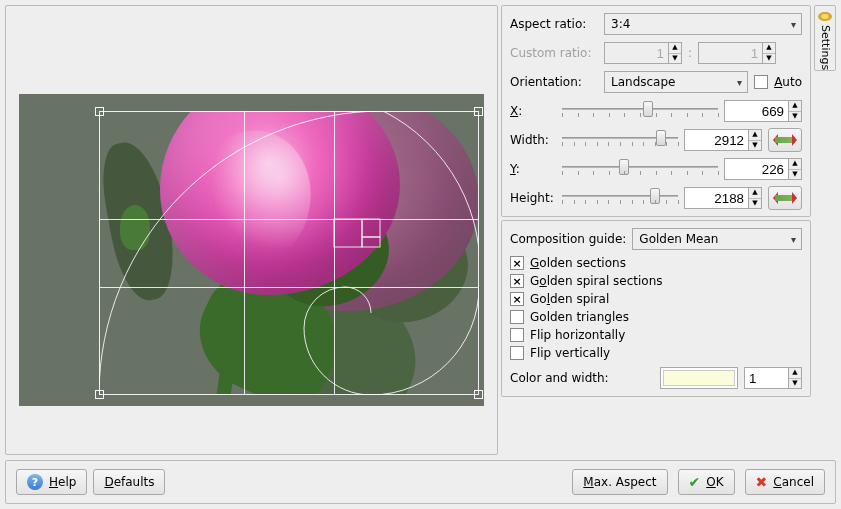 The width and height of the screenshot is (841, 509). I want to click on y-label: Y:, so click(533, 169).